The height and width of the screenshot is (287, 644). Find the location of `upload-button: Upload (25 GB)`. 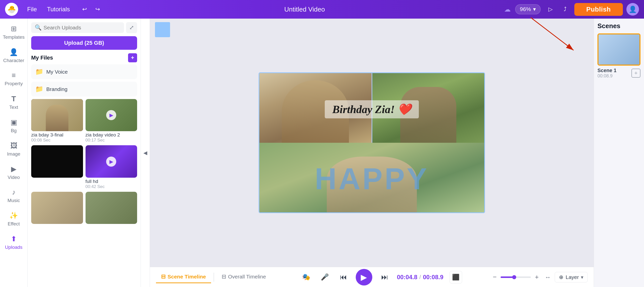

upload-button: Upload (25 GB) is located at coordinates (84, 43).